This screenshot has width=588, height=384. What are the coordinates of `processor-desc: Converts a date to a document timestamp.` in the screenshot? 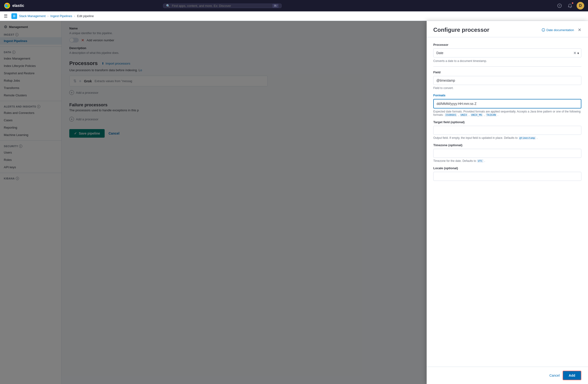 It's located at (507, 61).